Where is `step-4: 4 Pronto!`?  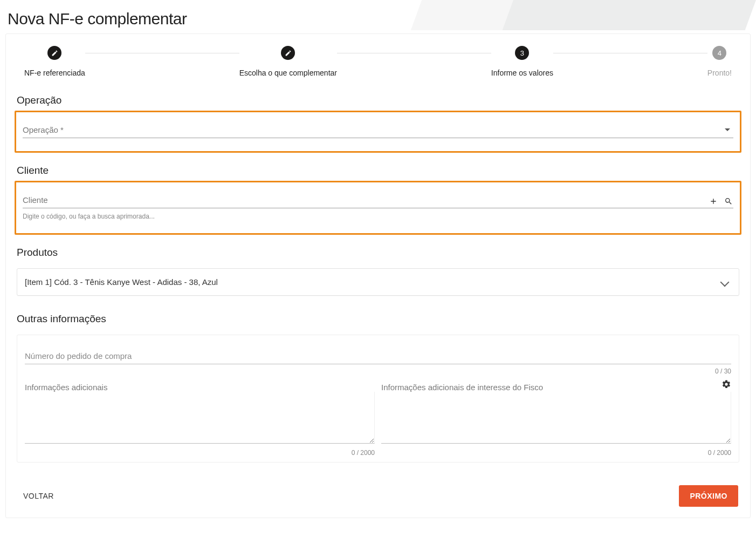
step-4: 4 Pronto! is located at coordinates (719, 62).